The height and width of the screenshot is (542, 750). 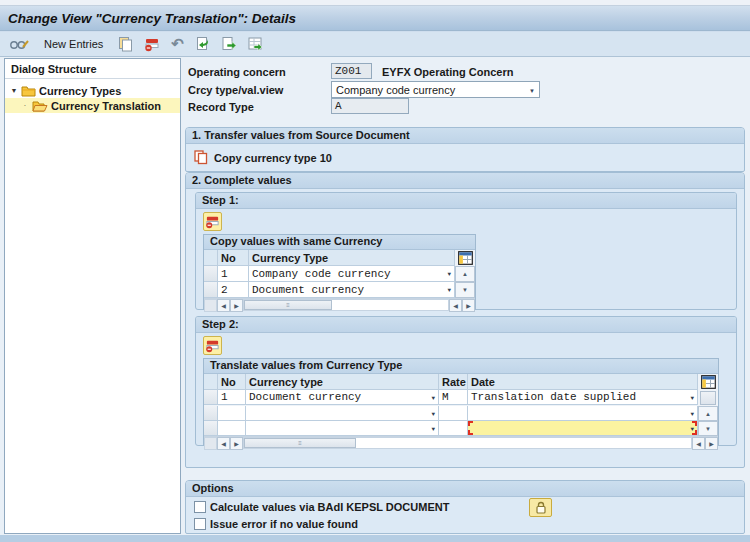 I want to click on delete-button, so click(x=152, y=44).